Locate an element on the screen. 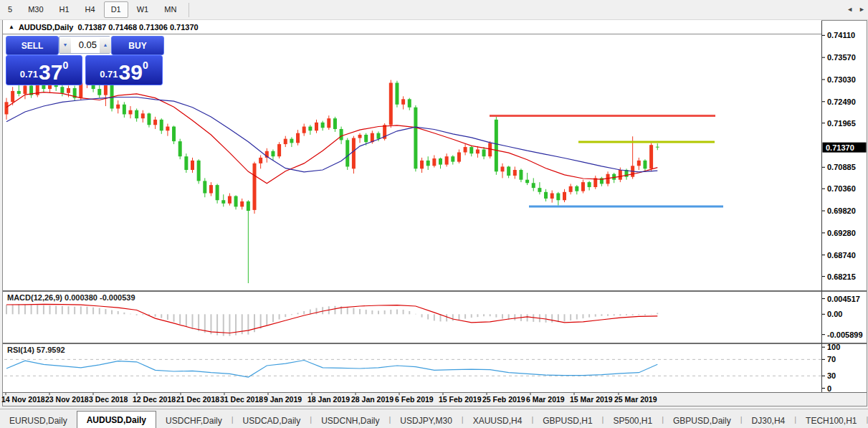 This screenshot has width=868, height=428. price-axis-label: 0.69280 is located at coordinates (841, 233).